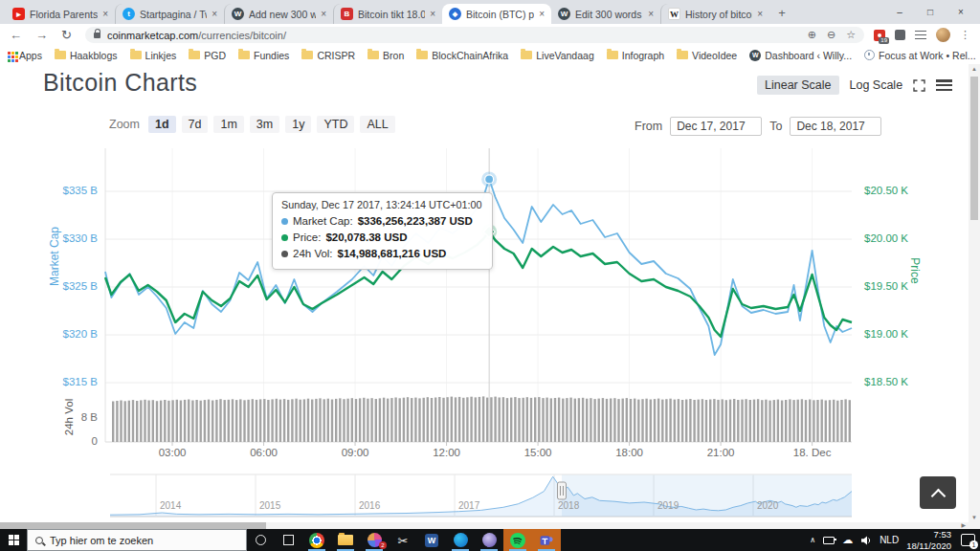  What do you see at coordinates (13, 540) in the screenshot?
I see `start-button` at bounding box center [13, 540].